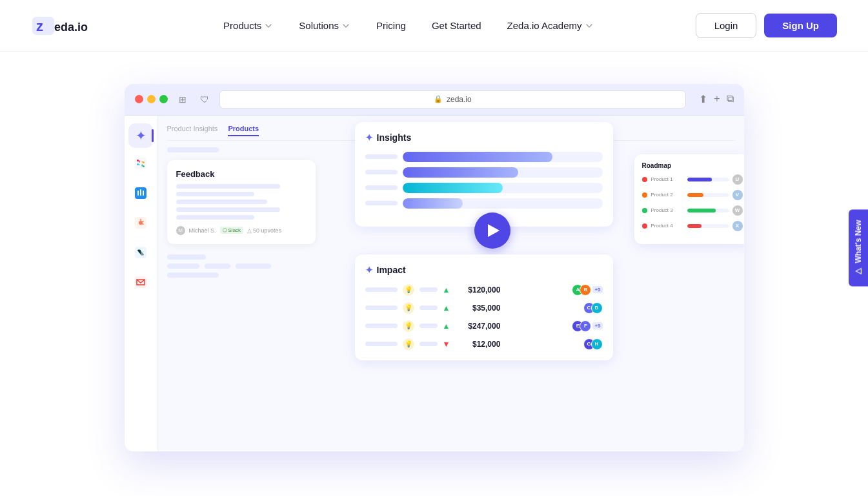  What do you see at coordinates (595, 308) in the screenshot?
I see `impact-avatars-2: C D` at bounding box center [595, 308].